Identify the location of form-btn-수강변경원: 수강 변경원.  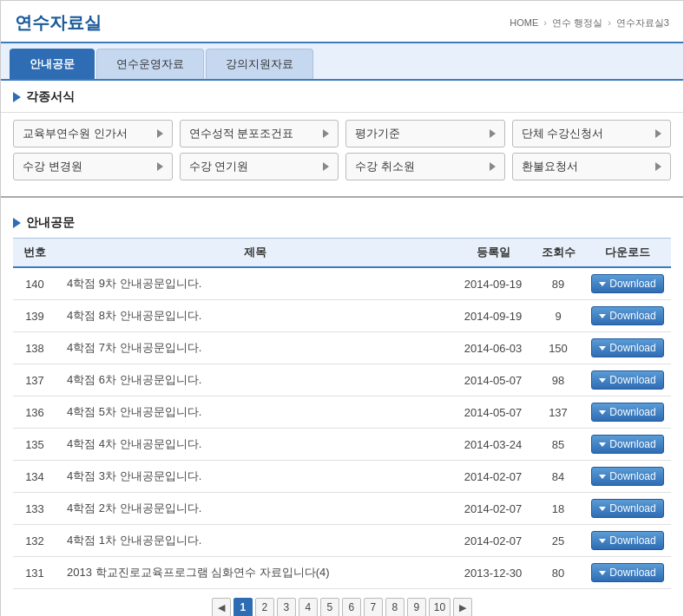
(93, 167).